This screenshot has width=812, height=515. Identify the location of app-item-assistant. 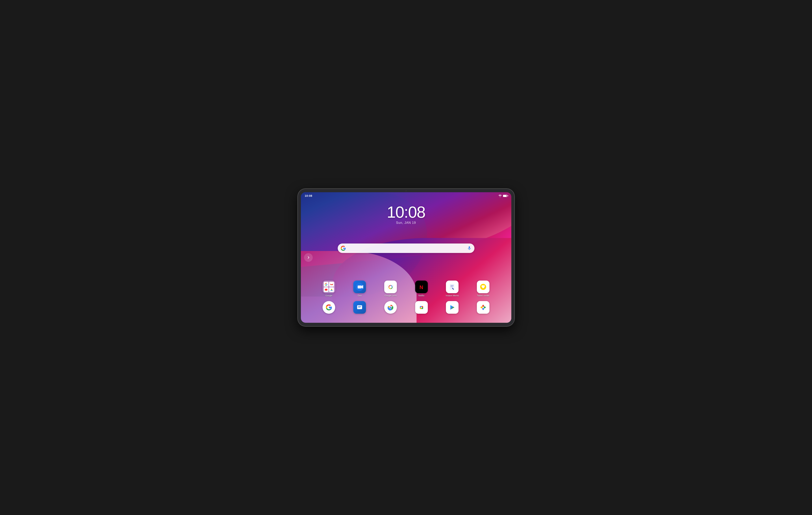
(422, 308).